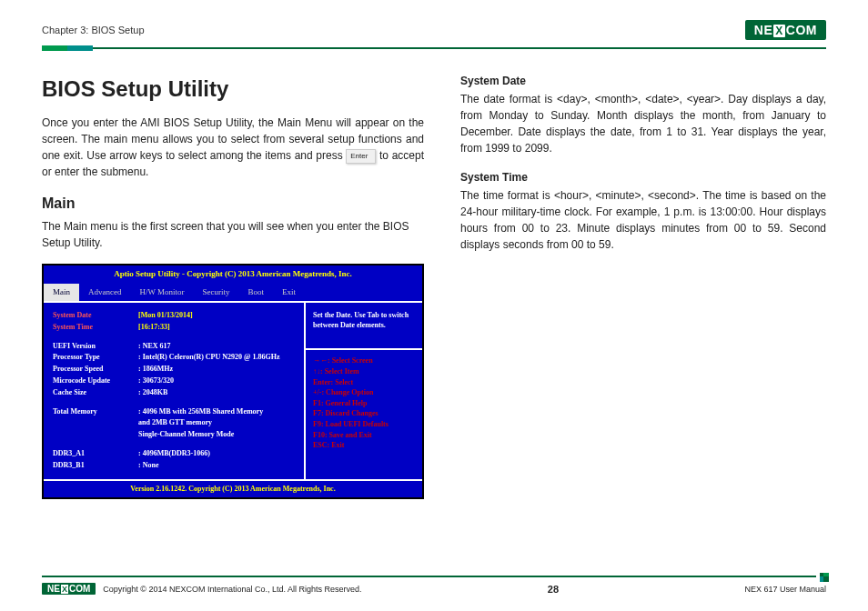 The width and height of the screenshot is (868, 611). I want to click on bios-footer: Version 2.16.1242. Copyright (C) 2013 Am…, so click(233, 488).